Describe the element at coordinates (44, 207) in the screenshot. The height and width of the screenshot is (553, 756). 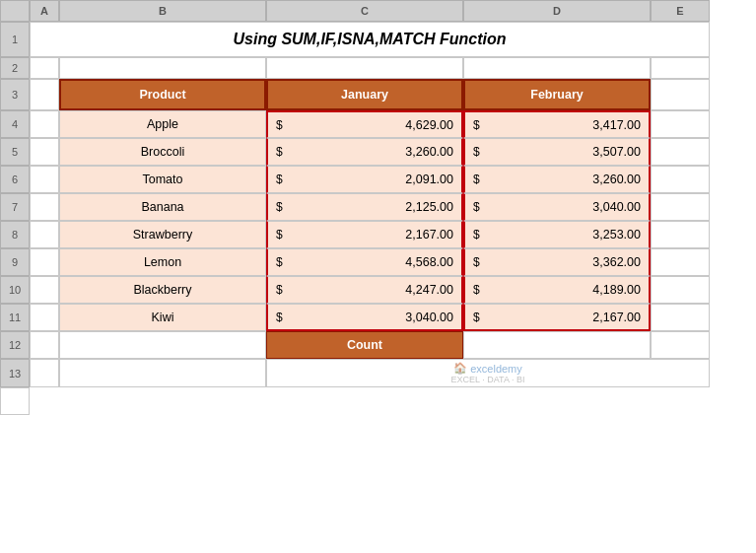
I see `row-7-a` at that location.